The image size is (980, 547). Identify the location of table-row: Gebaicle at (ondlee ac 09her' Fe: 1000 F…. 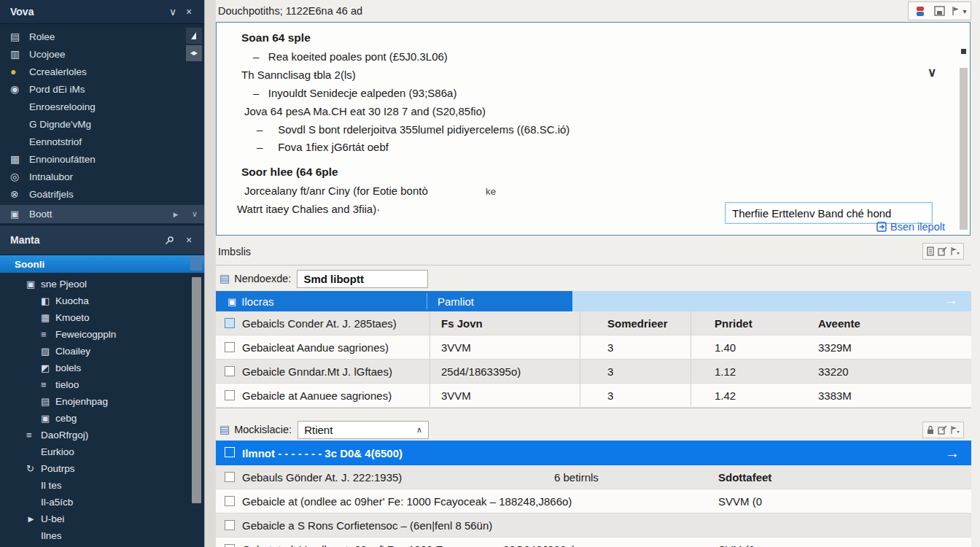
(594, 502).